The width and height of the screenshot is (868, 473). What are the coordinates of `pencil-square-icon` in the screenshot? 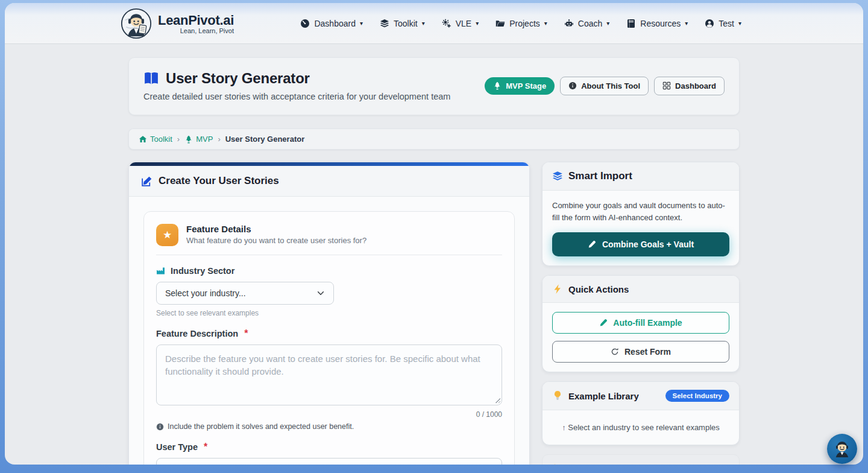 It's located at (147, 181).